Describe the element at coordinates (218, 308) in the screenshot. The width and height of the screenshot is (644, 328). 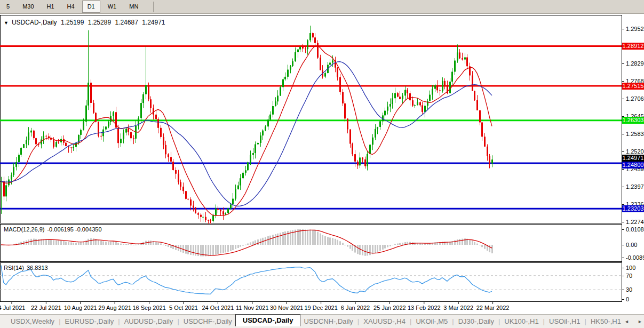
I see `date-tick-label: 24 Oct 2021` at that location.